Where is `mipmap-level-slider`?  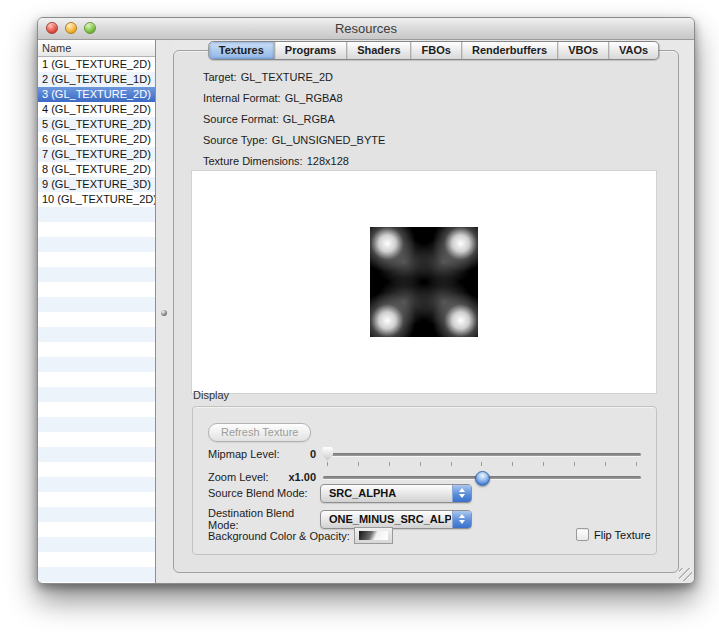
mipmap-level-slider is located at coordinates (482, 454).